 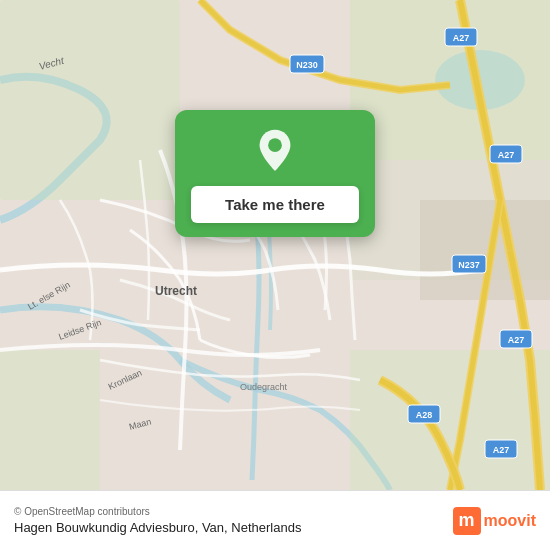 I want to click on svg-text: Oudegracht, so click(x=264, y=387).